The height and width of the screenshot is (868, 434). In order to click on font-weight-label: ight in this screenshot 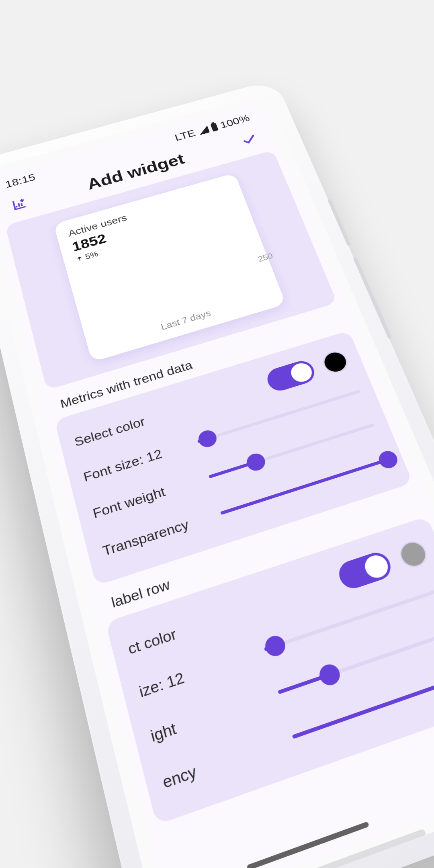, I will do `click(164, 732)`.